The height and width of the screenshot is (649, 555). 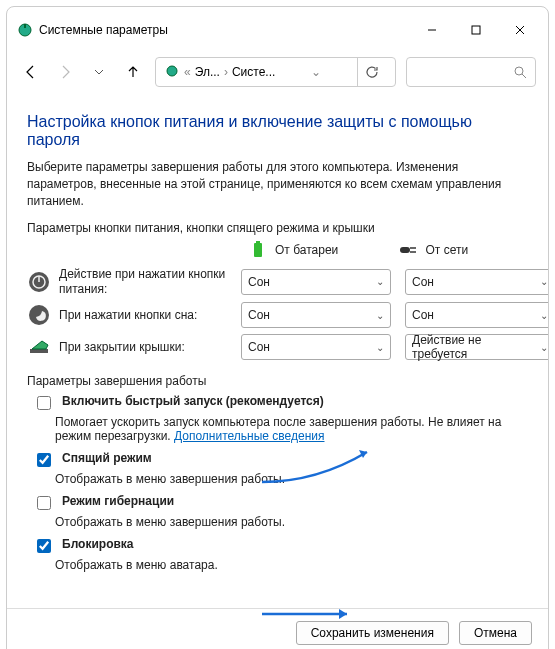 I want to click on address-icon, so click(x=172, y=72).